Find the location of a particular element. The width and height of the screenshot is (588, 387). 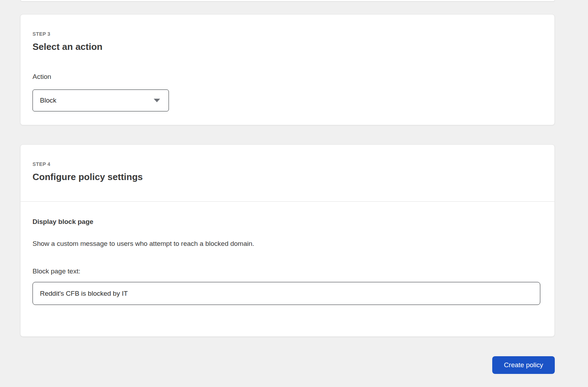

display-block-page-title: Display block page is located at coordinates (286, 222).